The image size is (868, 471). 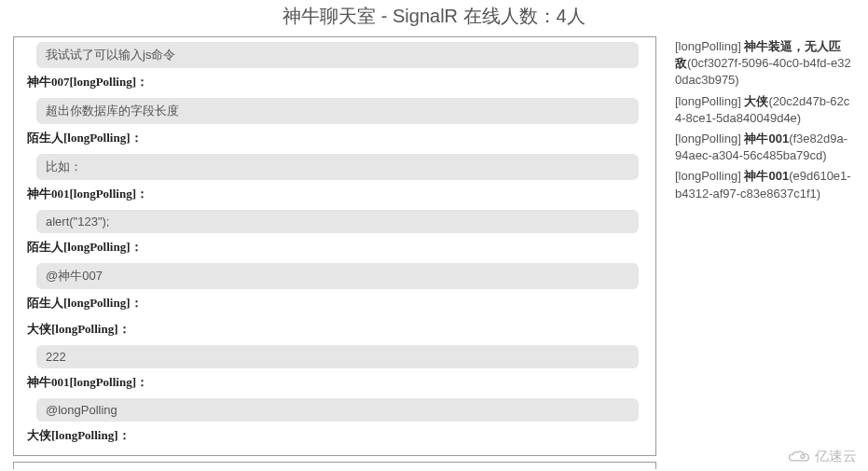 I want to click on chat-message: @神牛007陌生人[longPolling]：, so click(x=333, y=290).